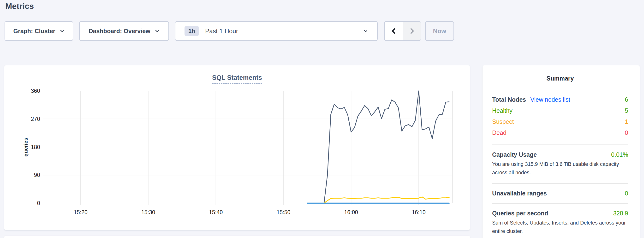 The image size is (644, 238). What do you see at coordinates (503, 122) in the screenshot?
I see `suspect-label: Suspect` at bounding box center [503, 122].